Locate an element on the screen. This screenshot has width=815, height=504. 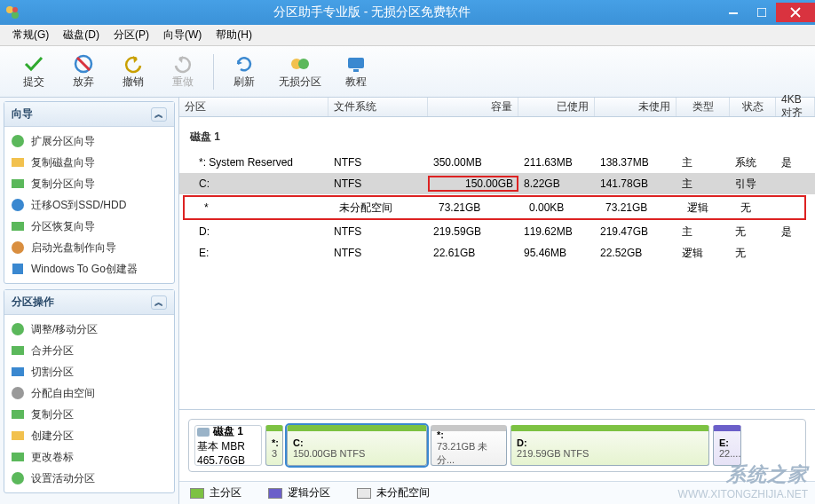
wizard-item: 复制分区向导 is located at coordinates (89, 184).